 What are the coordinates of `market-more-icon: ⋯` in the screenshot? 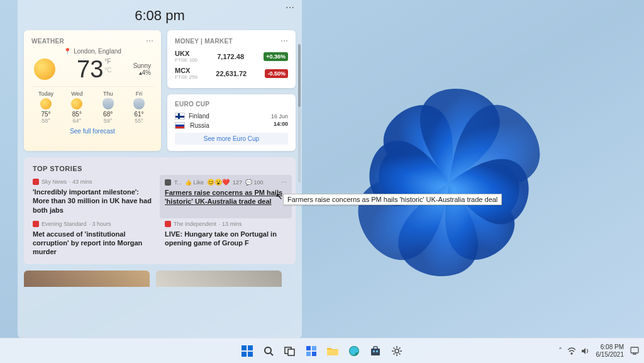 It's located at (284, 41).